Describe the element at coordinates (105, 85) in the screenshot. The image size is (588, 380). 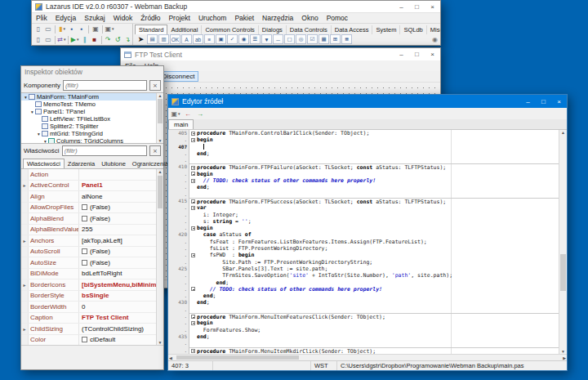
I see `components-filter-input` at that location.